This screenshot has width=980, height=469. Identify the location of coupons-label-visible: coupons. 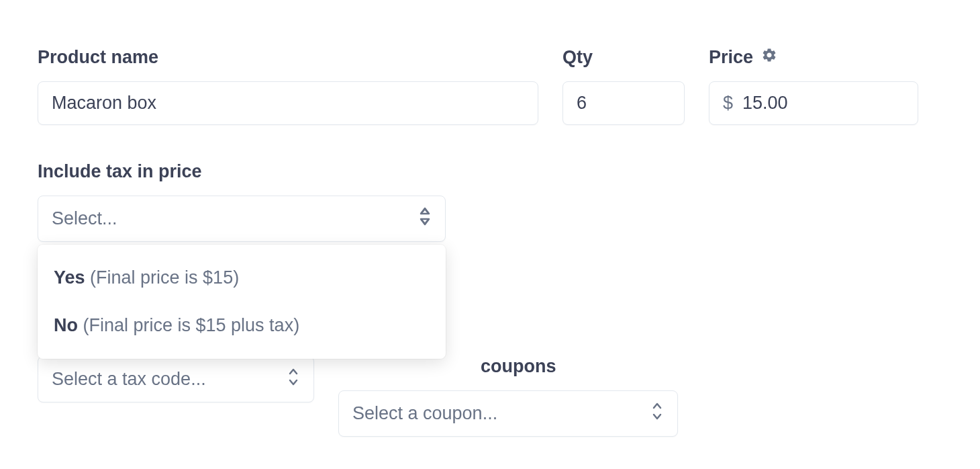
(508, 367).